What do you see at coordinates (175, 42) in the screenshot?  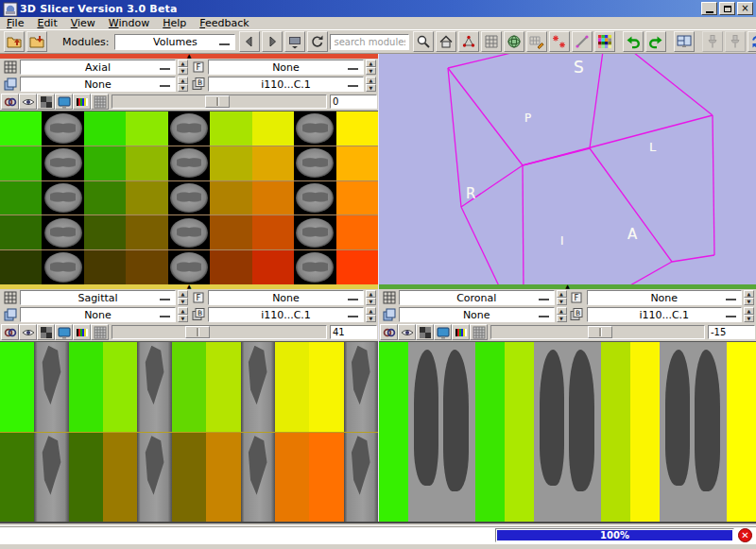 I see `modules-dropdown: Volumes` at bounding box center [175, 42].